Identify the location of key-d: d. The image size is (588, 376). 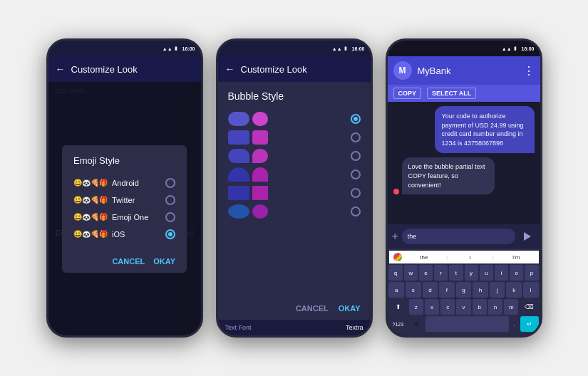
(430, 290).